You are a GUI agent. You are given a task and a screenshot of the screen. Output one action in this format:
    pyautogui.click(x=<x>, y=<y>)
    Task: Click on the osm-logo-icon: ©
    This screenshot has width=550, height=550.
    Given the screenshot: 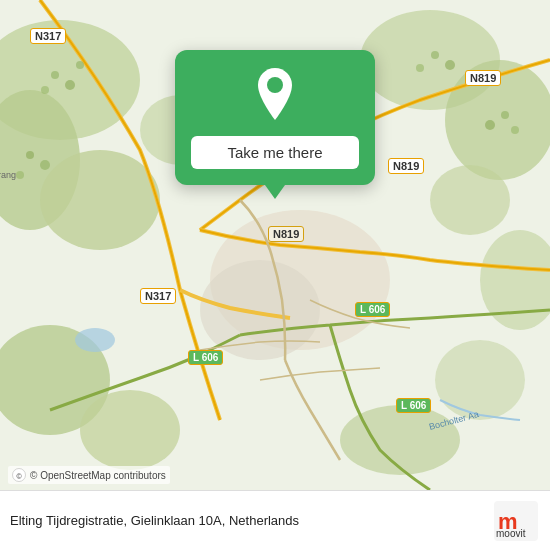 What is the action you would take?
    pyautogui.click(x=19, y=475)
    